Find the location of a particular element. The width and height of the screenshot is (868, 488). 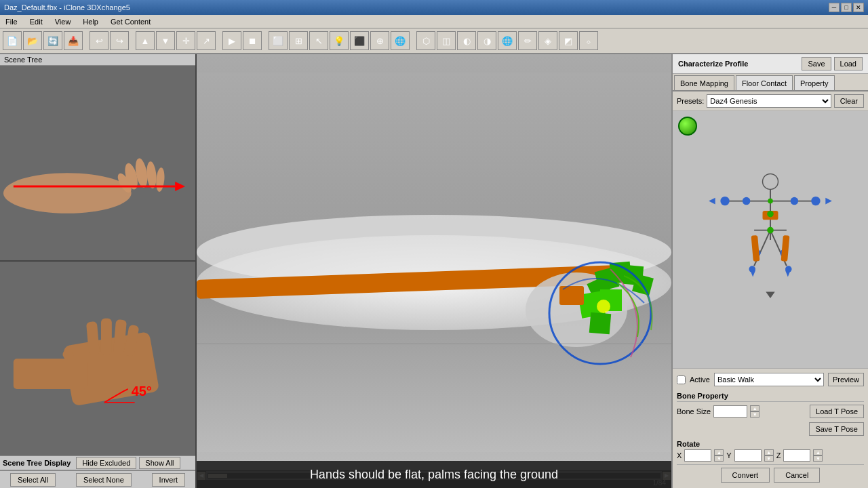

menubar: File Edit View Help Get Content is located at coordinates (434, 22).